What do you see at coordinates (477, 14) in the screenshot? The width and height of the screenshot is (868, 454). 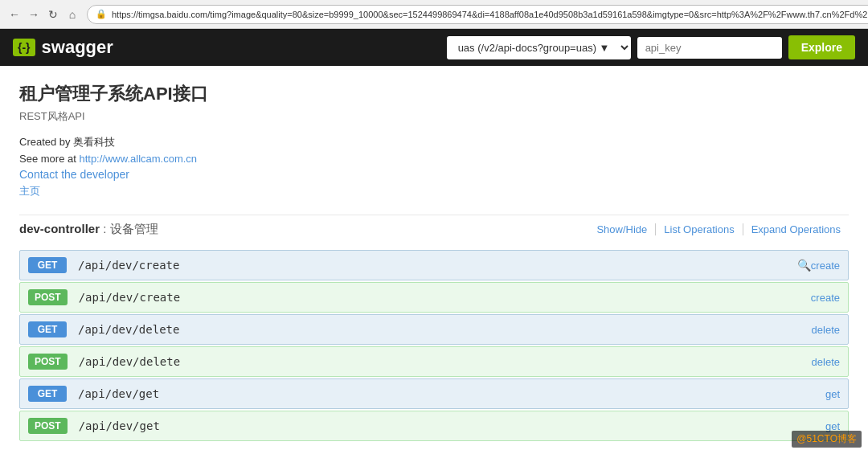 I see `address-bar: 🔒 https://timgsa.baidu.com/timg?image&qu…` at bounding box center [477, 14].